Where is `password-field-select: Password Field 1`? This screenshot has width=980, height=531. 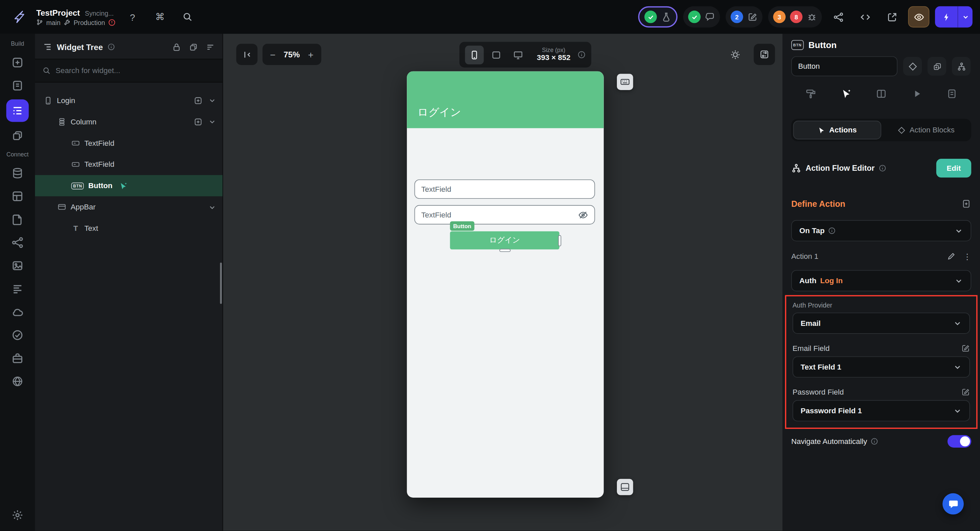 password-field-select: Password Field 1 is located at coordinates (881, 411).